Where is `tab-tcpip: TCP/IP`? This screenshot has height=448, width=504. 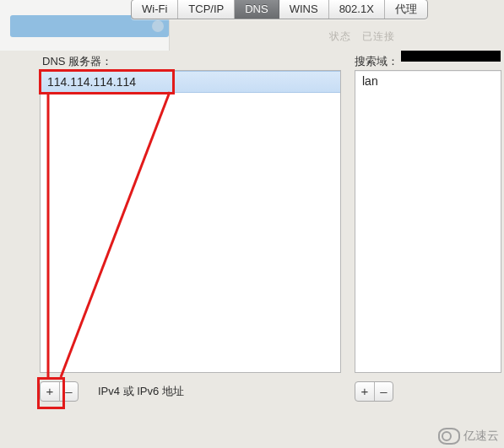
tab-tcpip: TCP/IP is located at coordinates (206, 9).